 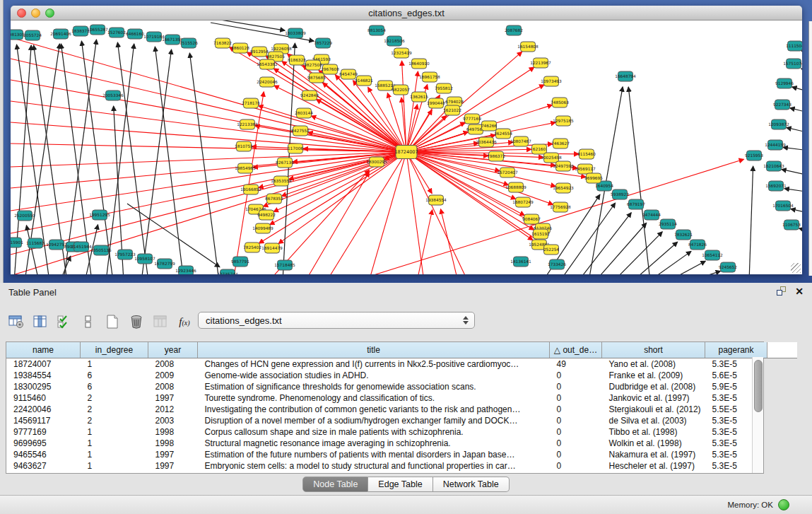 What do you see at coordinates (754, 156) in the screenshot?
I see `graph-node: 9215953` at bounding box center [754, 156].